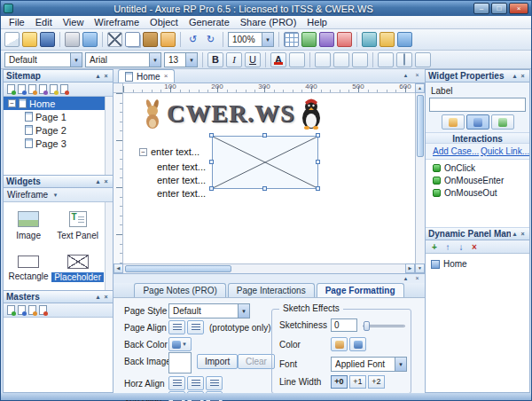 The width and height of the screenshot is (532, 401). Describe the element at coordinates (53, 89) in the screenshot. I see `indent-page-icon` at that location.